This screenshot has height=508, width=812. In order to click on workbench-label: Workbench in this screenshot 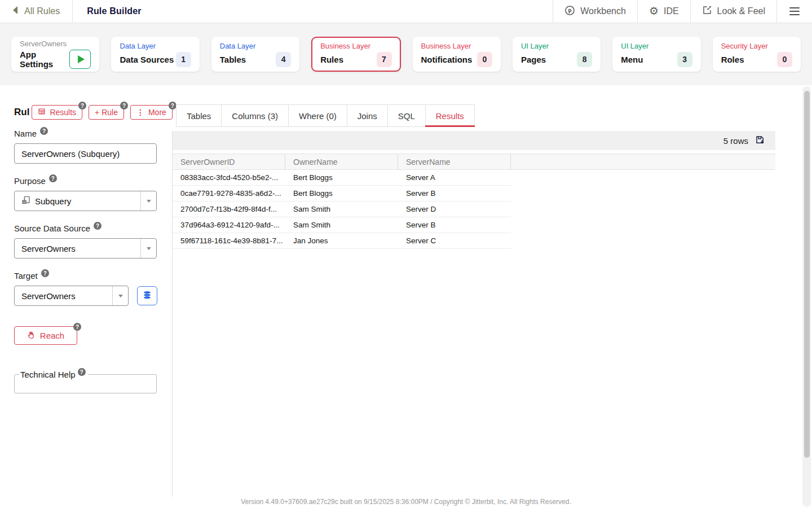, I will do `click(603, 11)`.